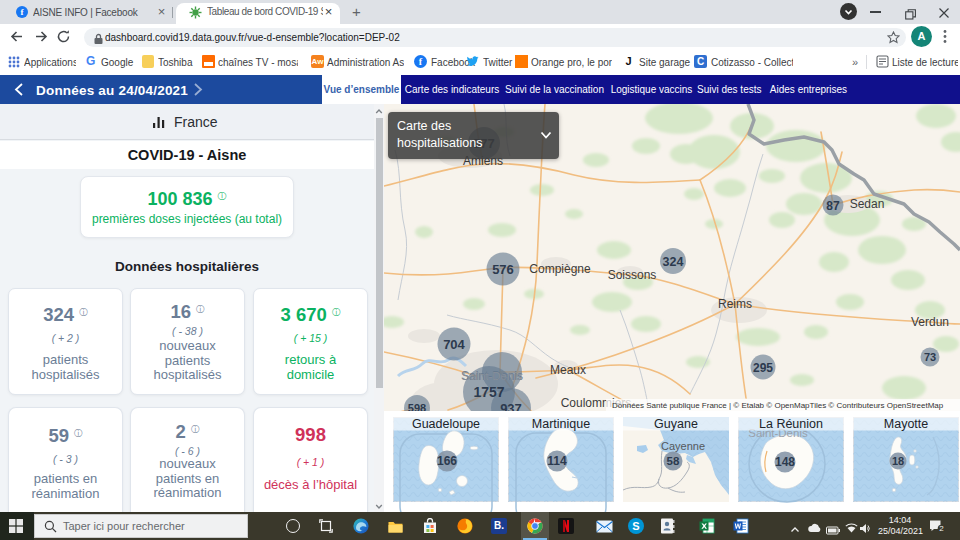 The width and height of the screenshot is (960, 540). Describe the element at coordinates (683, 446) in the screenshot. I see `svg-text: Cayenne` at that location.